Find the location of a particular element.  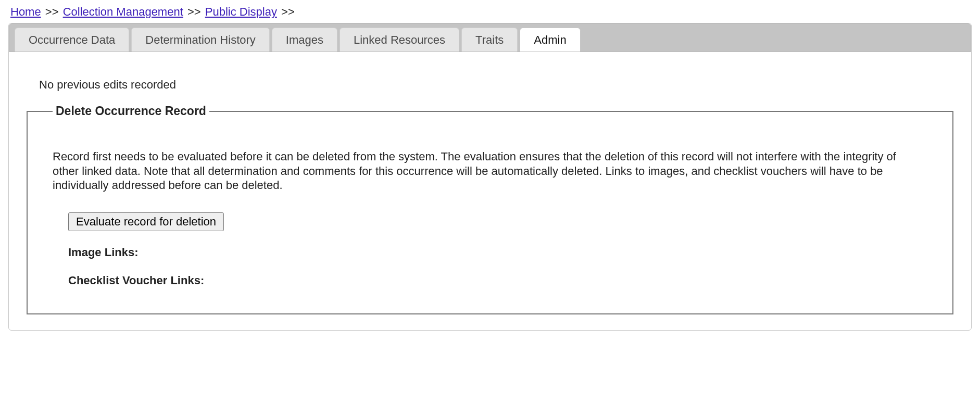

breadcrumb-home: Home is located at coordinates (26, 11).